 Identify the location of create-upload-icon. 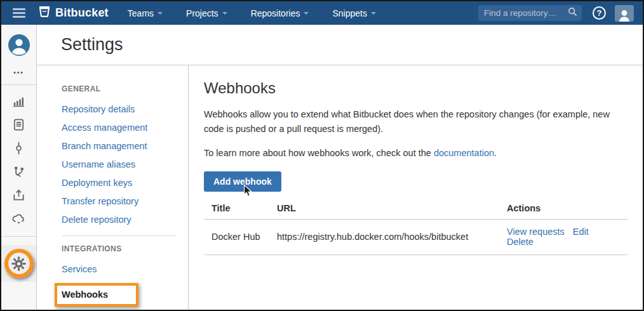
(19, 195).